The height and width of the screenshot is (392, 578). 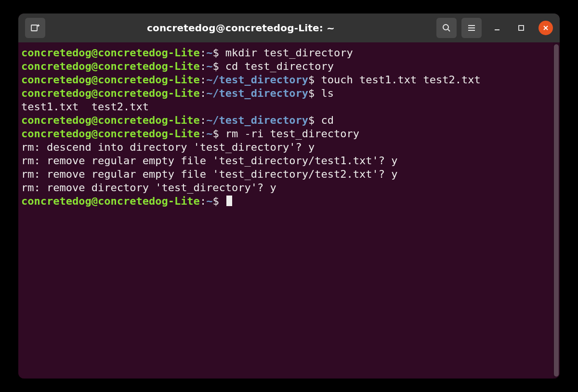 I want to click on command-text: cd test_directory, so click(x=276, y=66).